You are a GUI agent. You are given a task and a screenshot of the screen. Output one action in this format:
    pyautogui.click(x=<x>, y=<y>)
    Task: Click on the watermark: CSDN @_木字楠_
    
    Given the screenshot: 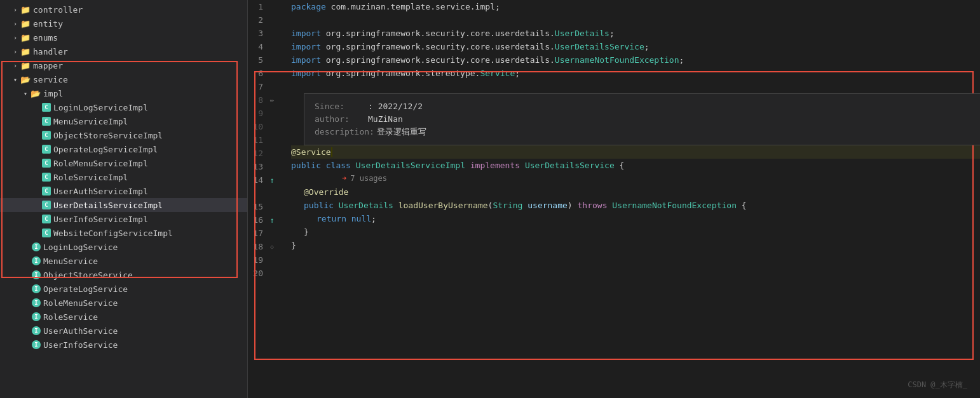 What is the action you would take?
    pyautogui.click(x=937, y=385)
    